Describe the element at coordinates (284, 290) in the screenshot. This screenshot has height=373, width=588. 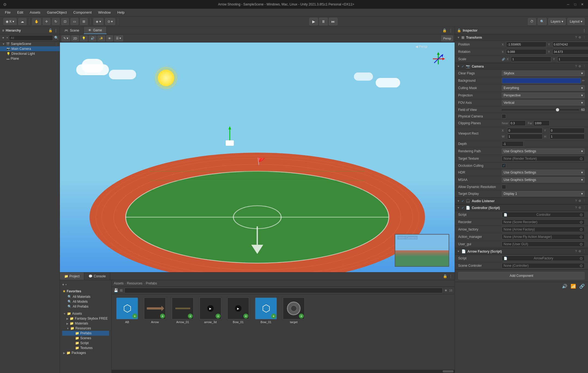
I see `assets-search-input` at that location.